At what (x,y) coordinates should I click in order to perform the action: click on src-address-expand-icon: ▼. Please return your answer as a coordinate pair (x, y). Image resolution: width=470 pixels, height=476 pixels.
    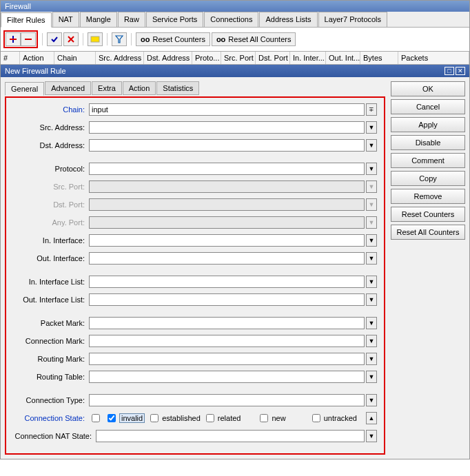
    Looking at the image, I should click on (371, 127).